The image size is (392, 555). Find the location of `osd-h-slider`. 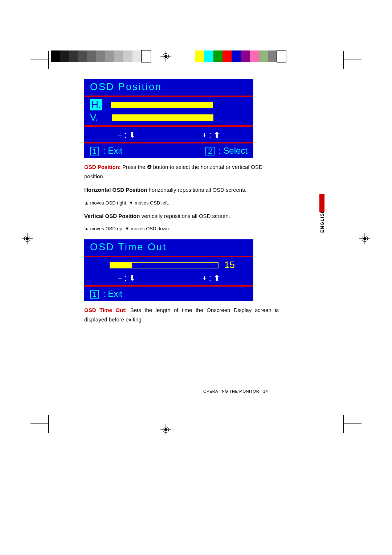

osd-h-slider is located at coordinates (162, 105).